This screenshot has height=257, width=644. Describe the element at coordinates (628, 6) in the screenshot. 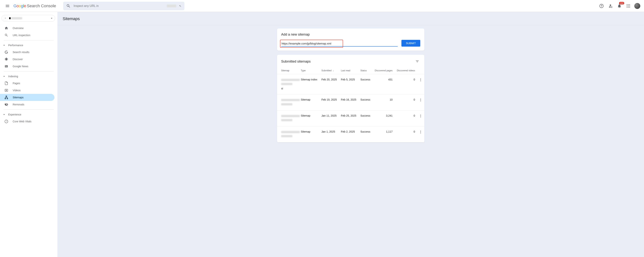

I see `apps-button` at that location.